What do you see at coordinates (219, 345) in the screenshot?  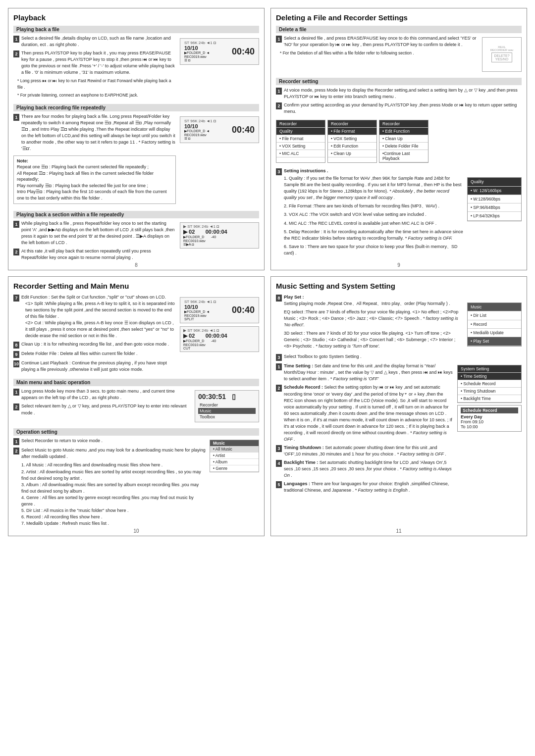 I see `cut-file: REC0010.wav` at bounding box center [219, 345].